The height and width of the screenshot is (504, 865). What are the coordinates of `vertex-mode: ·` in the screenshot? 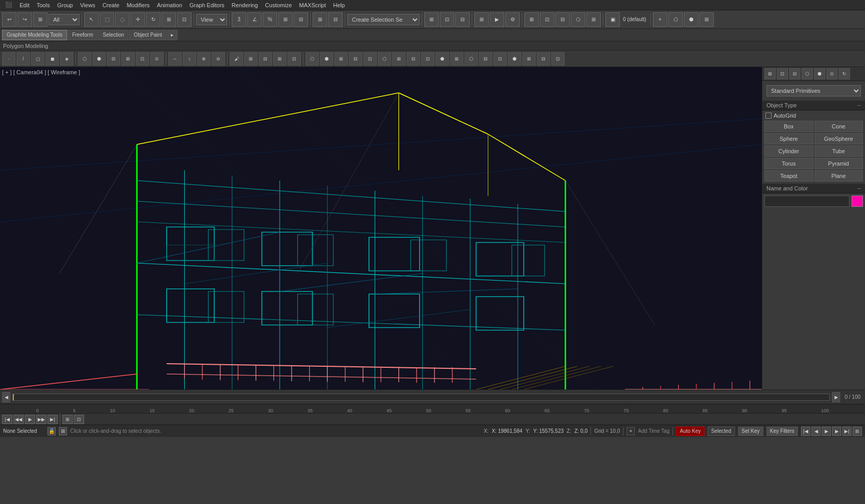 It's located at (9, 59).